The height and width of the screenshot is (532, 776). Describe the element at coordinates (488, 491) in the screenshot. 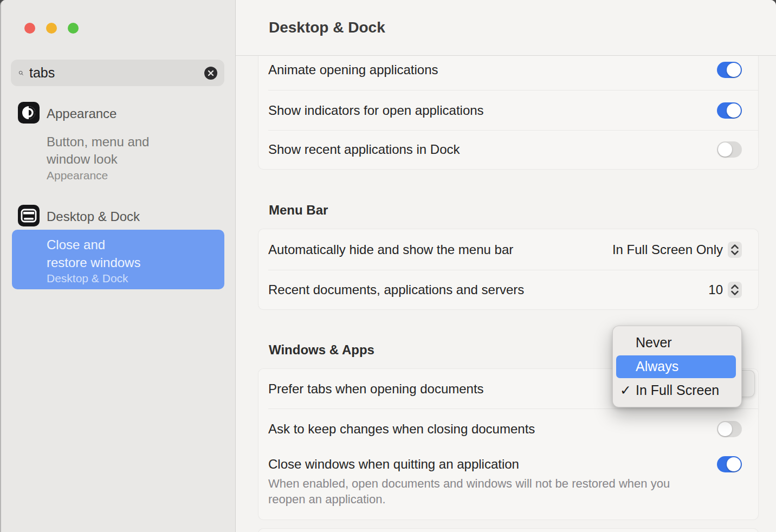

I see `row-description: When enabled, open documents and windows…` at that location.